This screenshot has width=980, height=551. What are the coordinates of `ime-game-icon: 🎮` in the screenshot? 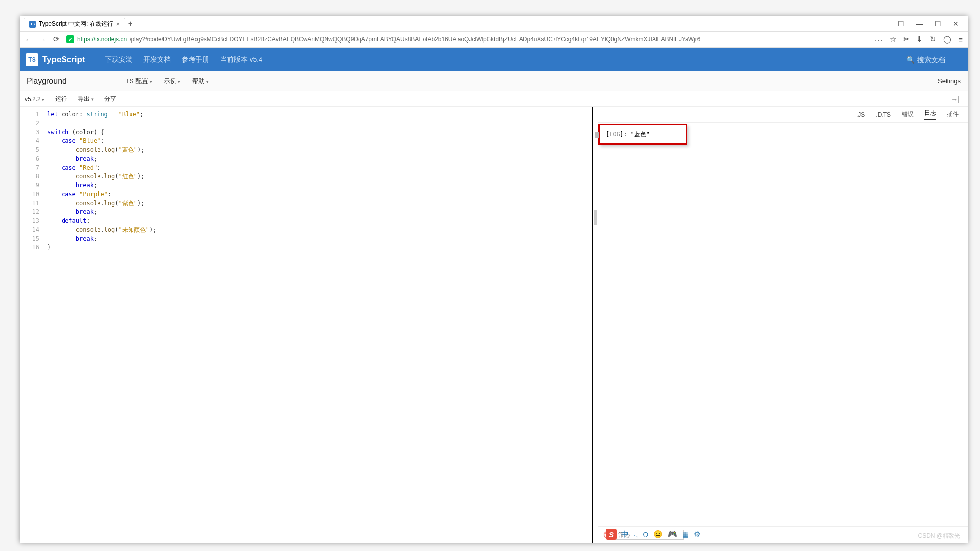 It's located at (673, 534).